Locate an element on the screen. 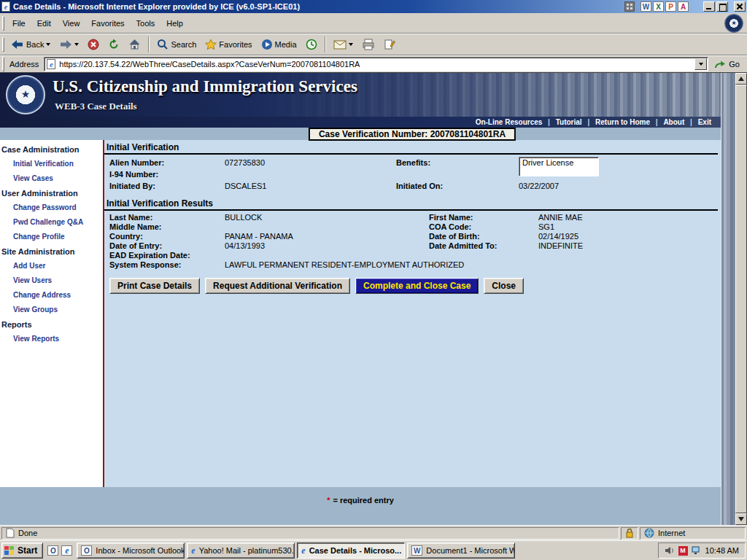  address-input: https://20.137.54.22/WebThree/CaseDetail… is located at coordinates (376, 64).